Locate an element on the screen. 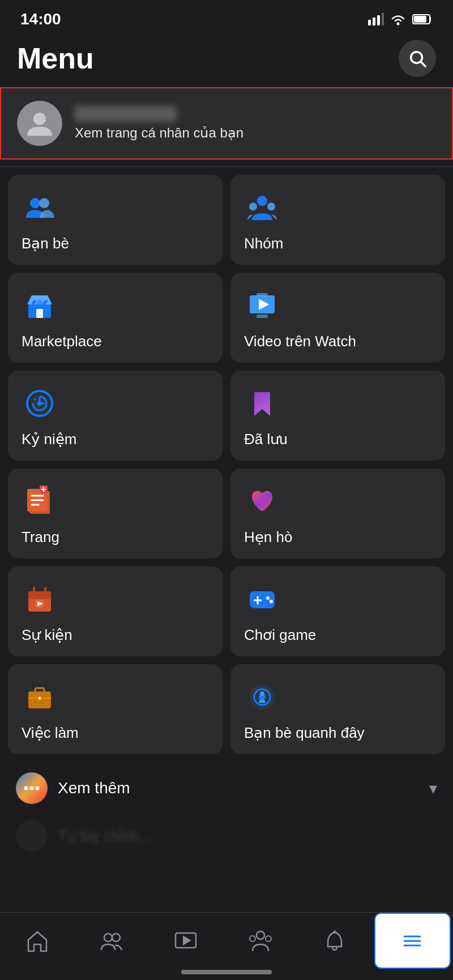 The width and height of the screenshot is (453, 980). home-indicator is located at coordinates (226, 972).